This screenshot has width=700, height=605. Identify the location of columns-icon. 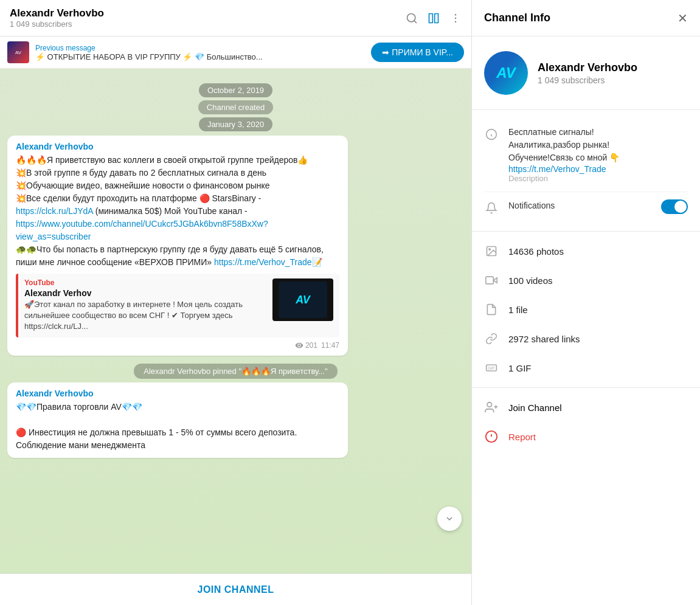
(434, 18).